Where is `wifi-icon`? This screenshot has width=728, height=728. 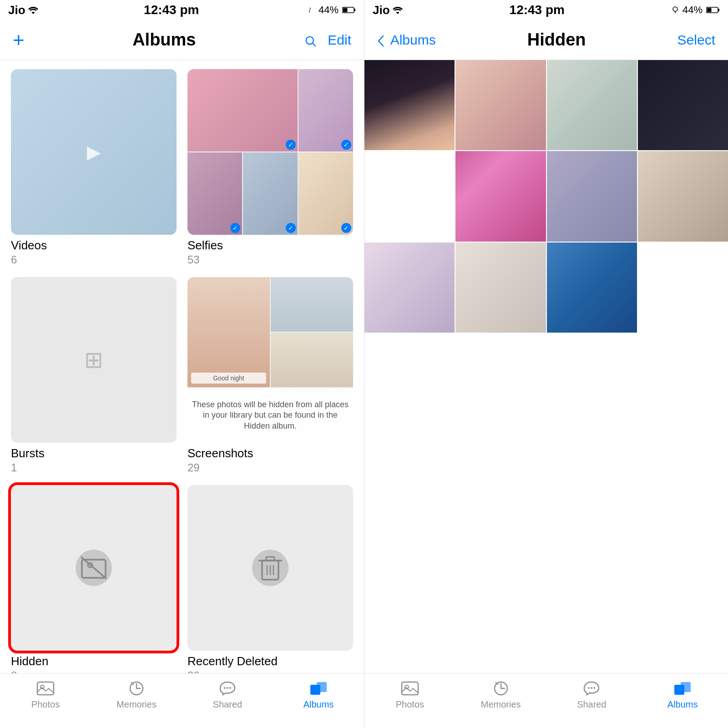
wifi-icon is located at coordinates (33, 10).